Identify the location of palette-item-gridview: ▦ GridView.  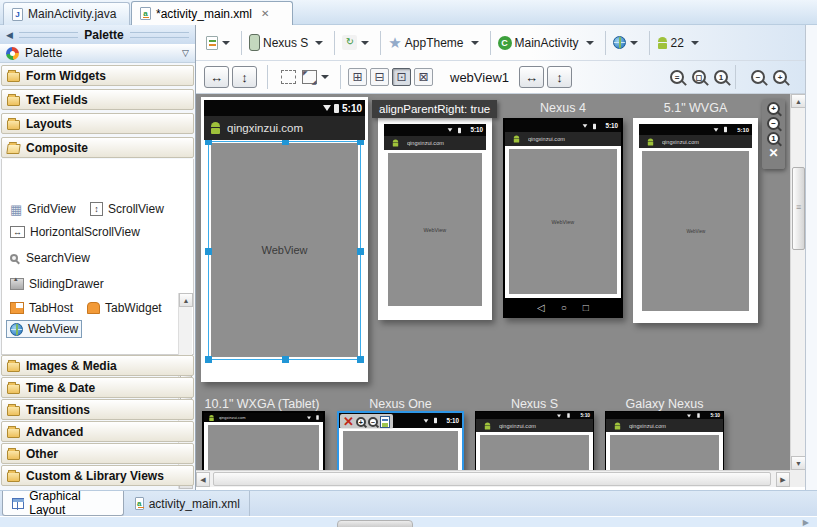
(43, 209).